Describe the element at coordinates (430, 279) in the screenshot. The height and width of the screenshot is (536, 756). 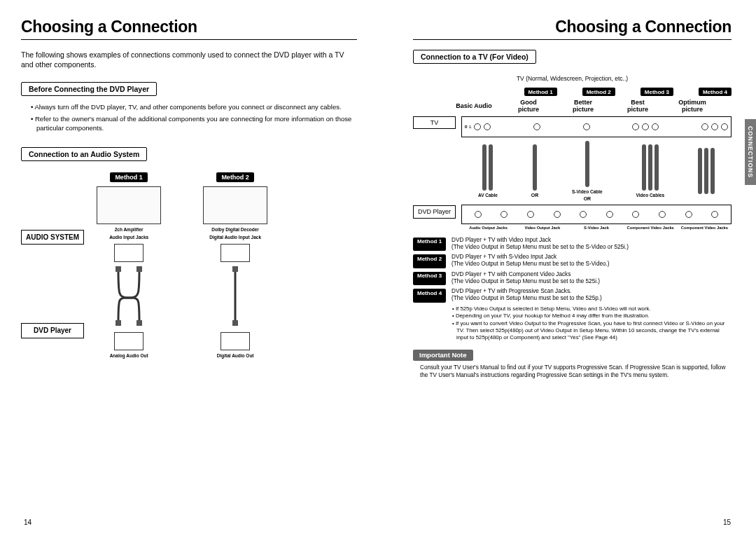
I see `mdesc-tag-3: Method 3` at that location.